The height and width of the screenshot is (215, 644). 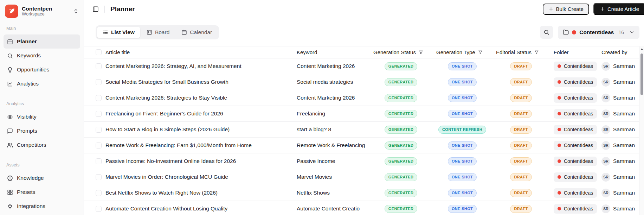 What do you see at coordinates (599, 32) in the screenshot?
I see `folder-selector: ContentIdeas 16` at bounding box center [599, 32].